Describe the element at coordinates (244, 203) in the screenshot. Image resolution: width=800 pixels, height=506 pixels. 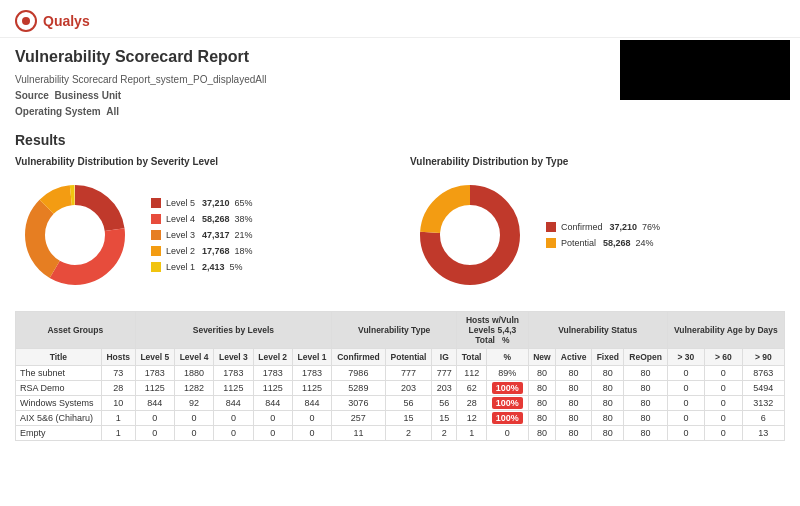
I see `level5-pct: 65%` at that location.